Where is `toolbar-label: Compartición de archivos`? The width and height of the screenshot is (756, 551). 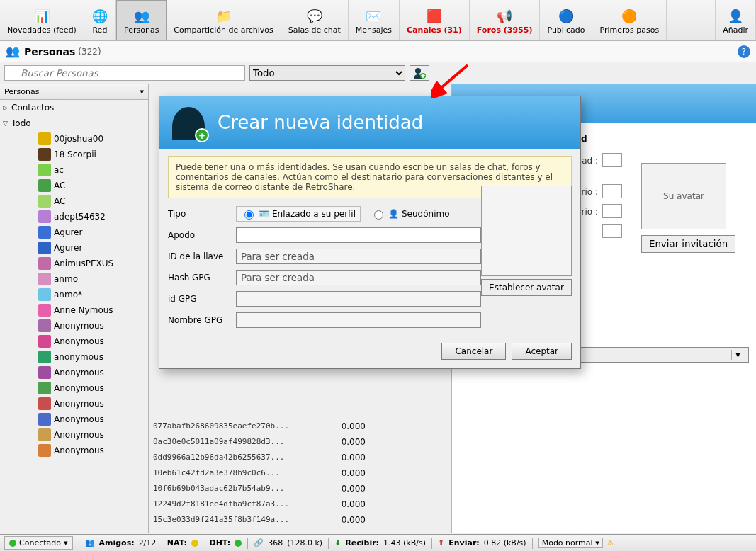
toolbar-label: Compartición de archivos is located at coordinates (223, 30).